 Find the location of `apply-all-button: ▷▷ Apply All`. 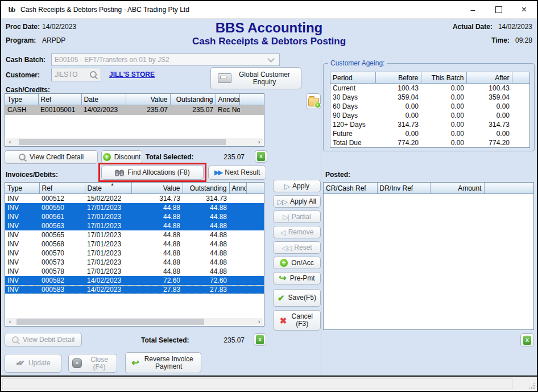

apply-all-button: ▷▷ Apply All is located at coordinates (297, 201).